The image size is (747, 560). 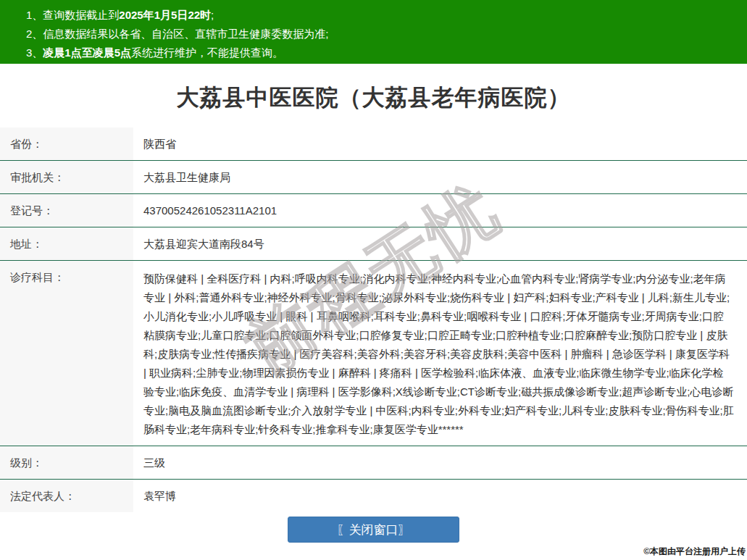 What do you see at coordinates (67, 210) in the screenshot?
I see `field-label: 登记号：` at bounding box center [67, 210].